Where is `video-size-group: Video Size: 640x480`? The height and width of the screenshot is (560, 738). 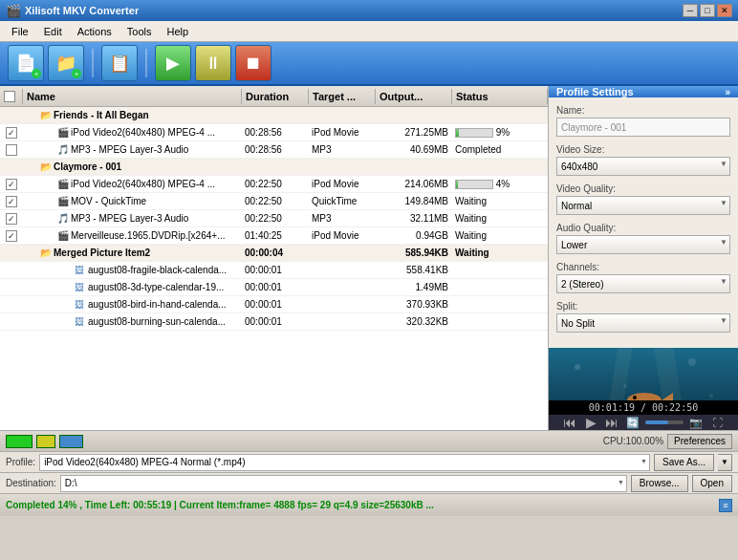
video-size-group: Video Size: 640x480 is located at coordinates (643, 161).